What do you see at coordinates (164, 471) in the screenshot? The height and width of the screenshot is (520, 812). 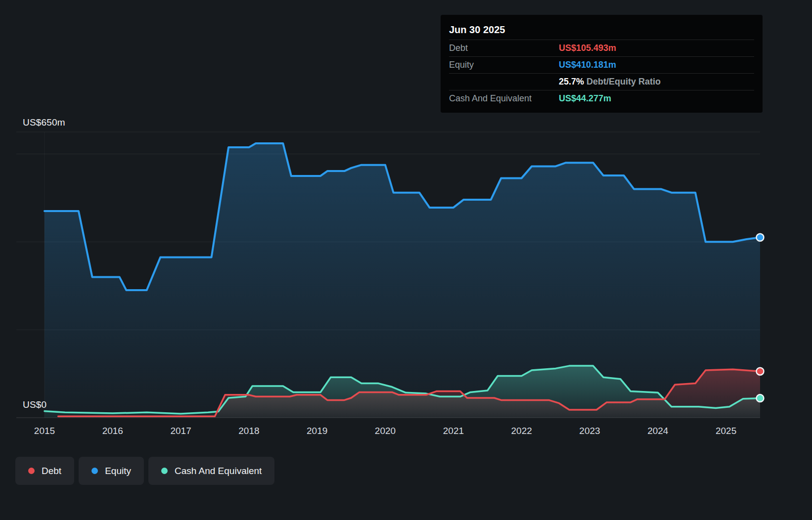 I see `cash-legend-dot-icon` at bounding box center [164, 471].